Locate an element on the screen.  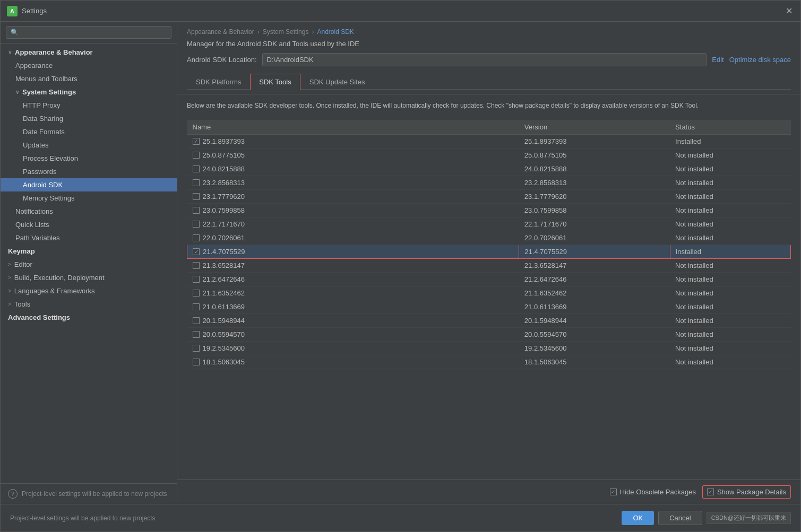
table-row: 21.2.6472646 21.2.6472646 Not installed is located at coordinates (489, 280).